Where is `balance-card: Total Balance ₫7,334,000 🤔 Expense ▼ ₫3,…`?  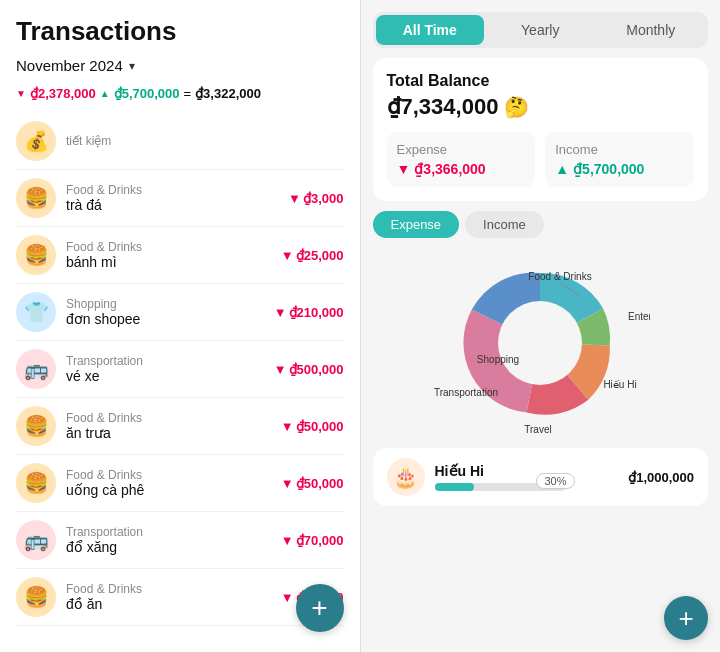 balance-card: Total Balance ₫7,334,000 🤔 Expense ▼ ₫3,… is located at coordinates (541, 130).